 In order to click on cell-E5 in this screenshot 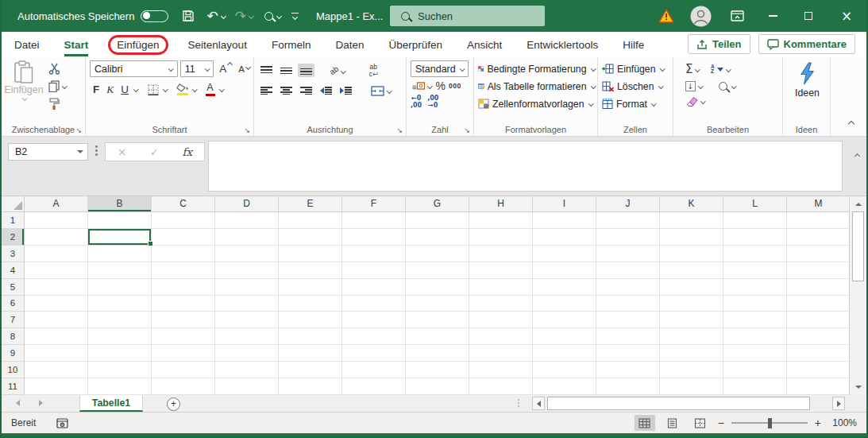, I will do `click(311, 288)`.